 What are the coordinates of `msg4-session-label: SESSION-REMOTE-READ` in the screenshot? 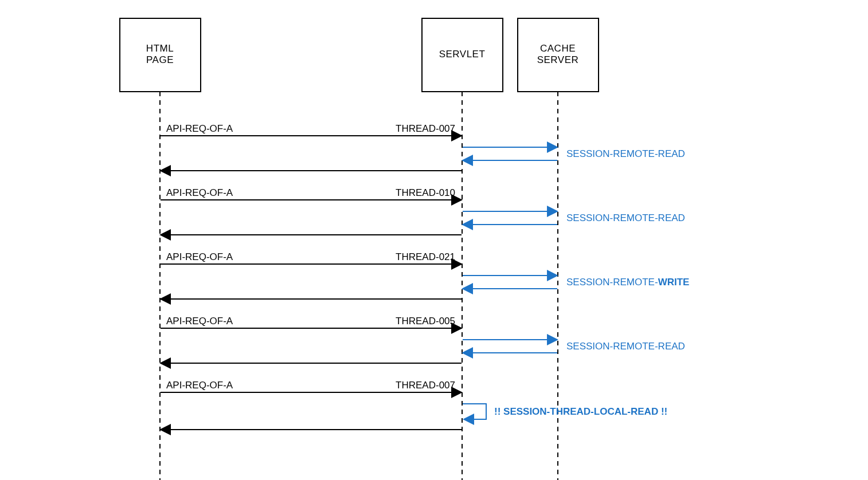 It's located at (626, 346).